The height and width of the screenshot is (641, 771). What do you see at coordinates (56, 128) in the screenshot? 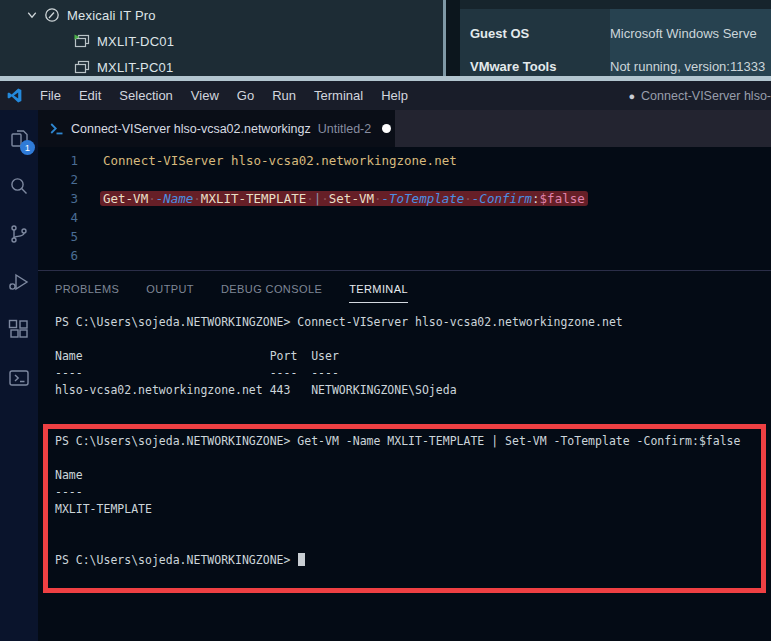
I see `powershell-file-icon` at bounding box center [56, 128].